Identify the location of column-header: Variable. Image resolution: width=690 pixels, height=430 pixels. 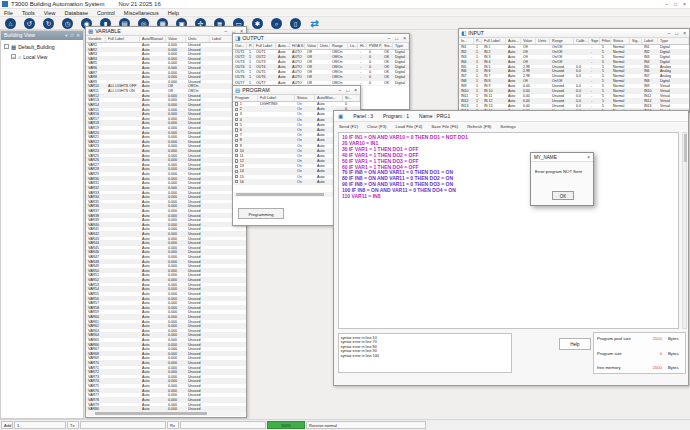
(96, 39).